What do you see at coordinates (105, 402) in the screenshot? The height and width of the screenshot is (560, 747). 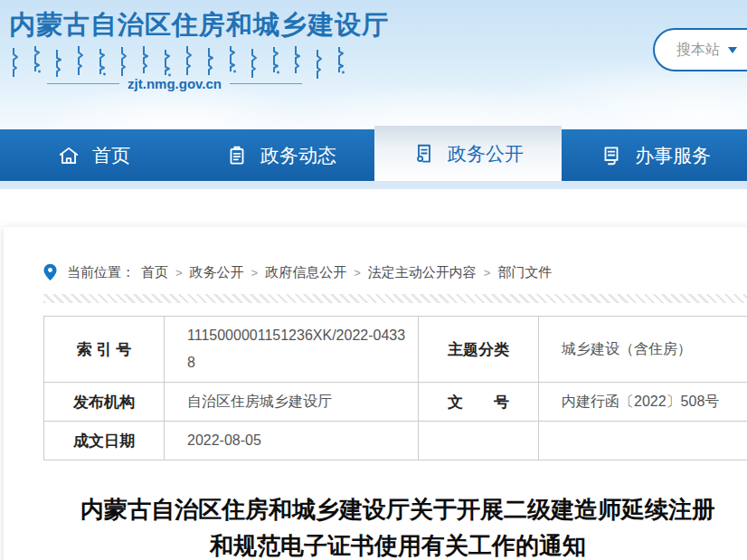 I see `issuing-agency-label: 发布机构` at bounding box center [105, 402].